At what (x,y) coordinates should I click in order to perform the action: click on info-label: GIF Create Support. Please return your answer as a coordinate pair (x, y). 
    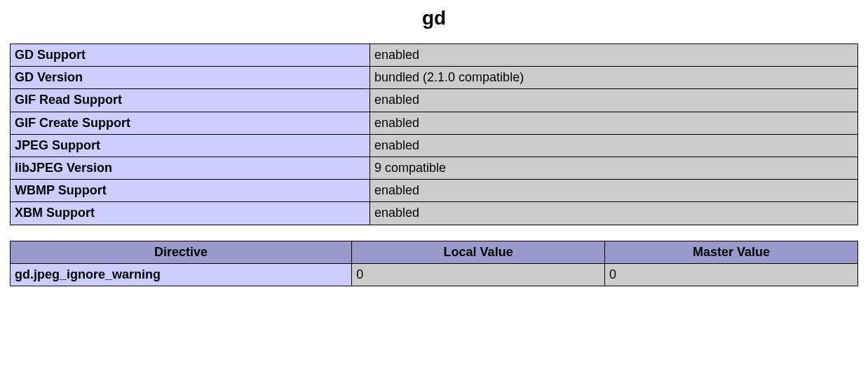
    Looking at the image, I should click on (191, 123).